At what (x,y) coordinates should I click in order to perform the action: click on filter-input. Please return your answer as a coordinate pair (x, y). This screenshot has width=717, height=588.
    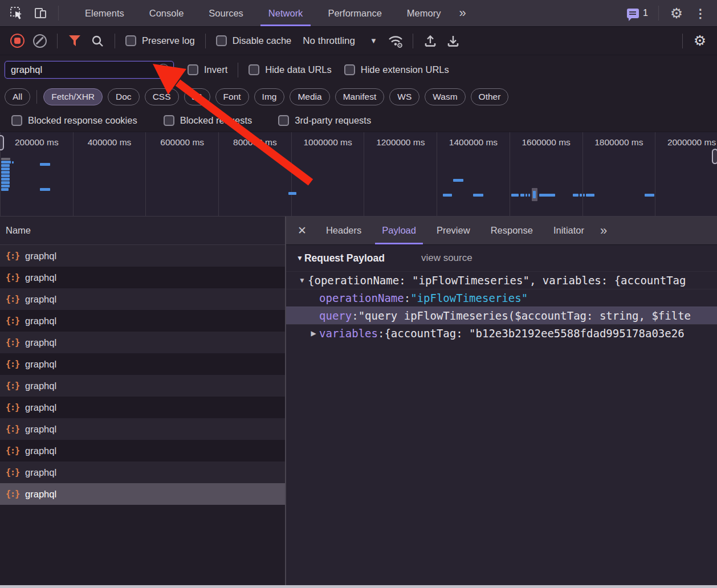
    Looking at the image, I should click on (84, 70).